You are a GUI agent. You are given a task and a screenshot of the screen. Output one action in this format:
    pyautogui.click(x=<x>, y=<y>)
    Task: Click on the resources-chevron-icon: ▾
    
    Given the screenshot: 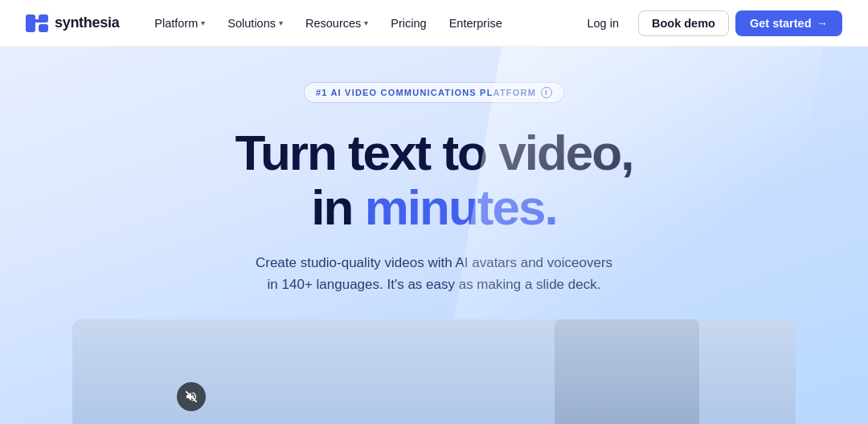 What is the action you would take?
    pyautogui.click(x=366, y=23)
    